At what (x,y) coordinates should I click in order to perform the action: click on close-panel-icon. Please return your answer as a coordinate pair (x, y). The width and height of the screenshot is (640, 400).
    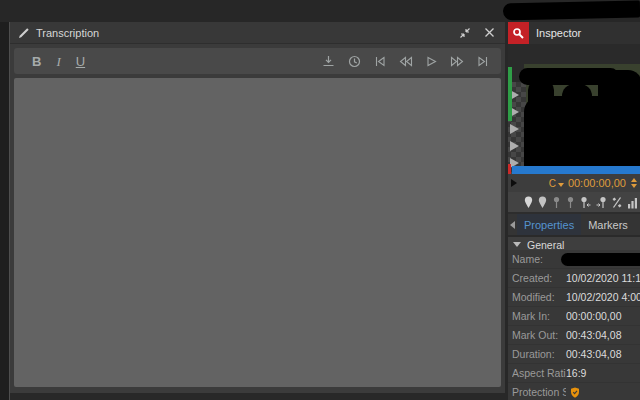
    Looking at the image, I should click on (489, 33).